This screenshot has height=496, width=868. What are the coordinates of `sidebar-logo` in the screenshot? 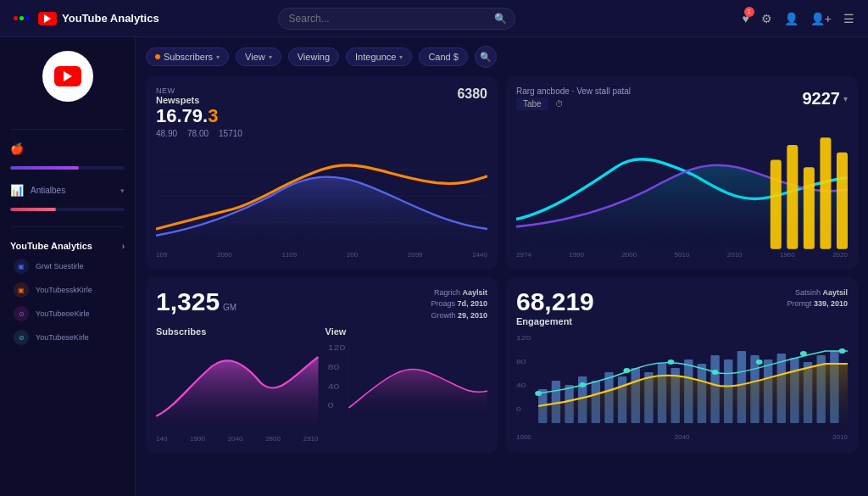 It's located at (68, 86).